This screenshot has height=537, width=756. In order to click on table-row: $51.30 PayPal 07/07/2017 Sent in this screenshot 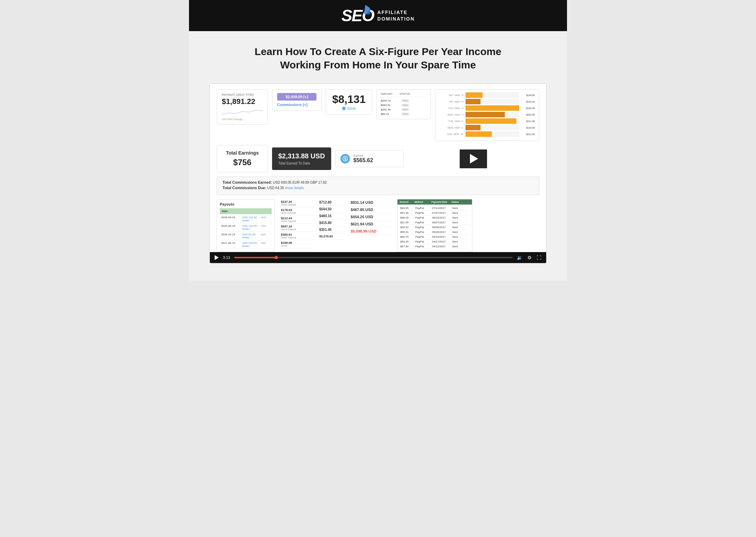, I will do `click(435, 213)`.